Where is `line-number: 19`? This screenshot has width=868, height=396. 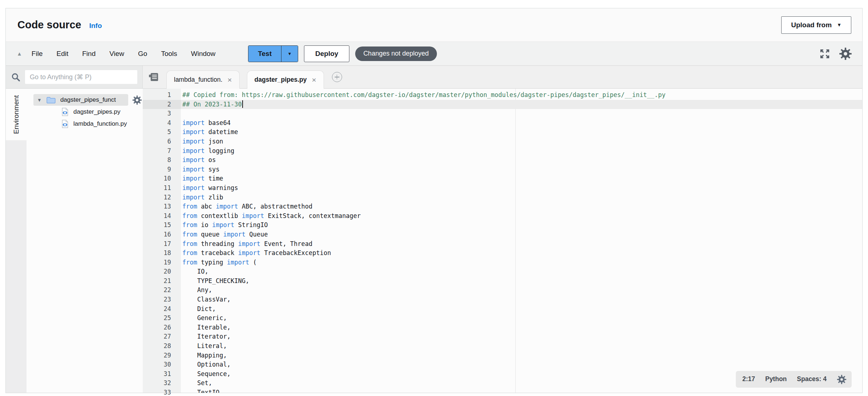 line-number: 19 is located at coordinates (162, 263).